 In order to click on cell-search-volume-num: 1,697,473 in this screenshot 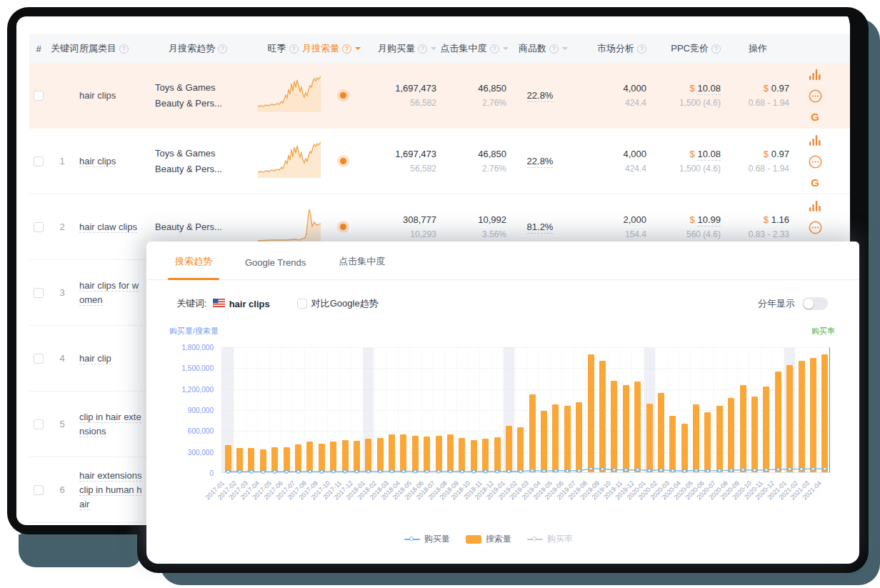, I will do `click(416, 89)`.